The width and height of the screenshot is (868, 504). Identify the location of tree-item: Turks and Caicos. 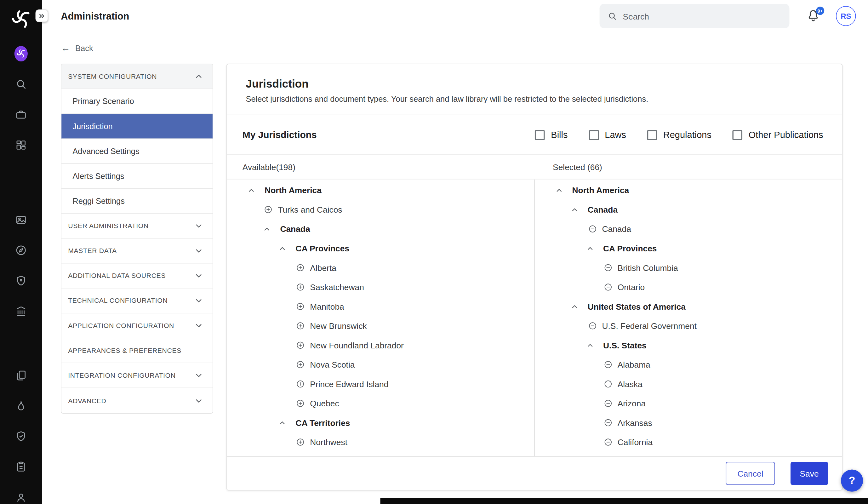
(381, 210).